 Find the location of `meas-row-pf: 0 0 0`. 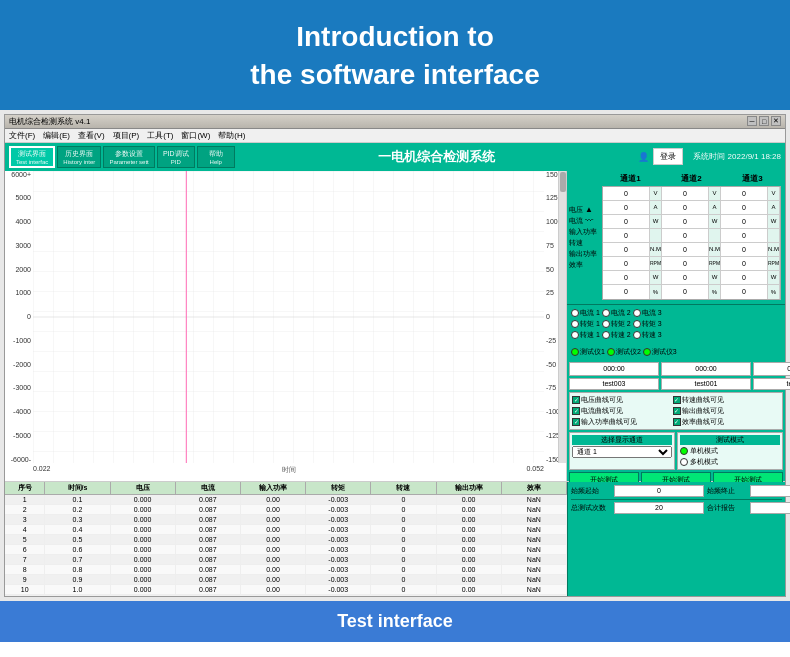

meas-row-pf: 0 0 0 is located at coordinates (692, 236).